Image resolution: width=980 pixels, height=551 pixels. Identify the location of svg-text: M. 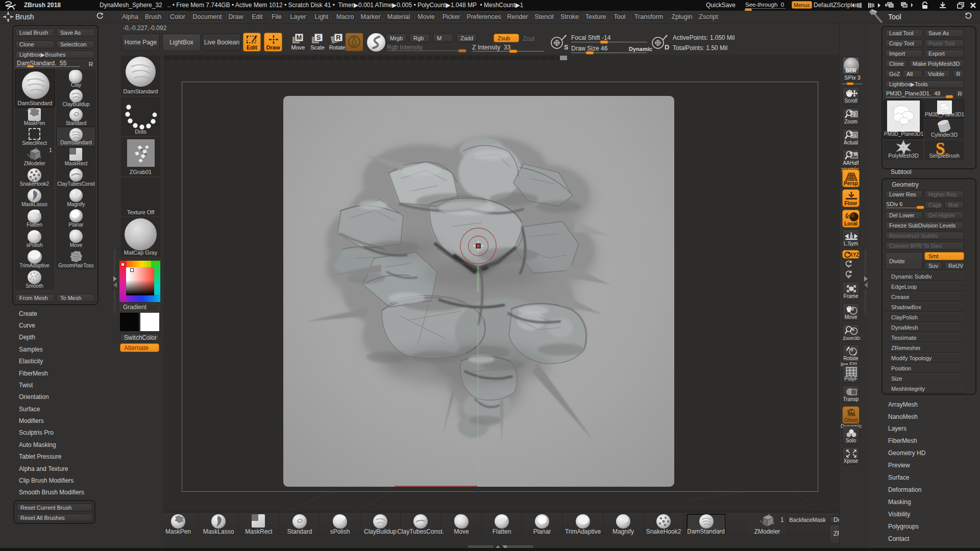
(299, 38).